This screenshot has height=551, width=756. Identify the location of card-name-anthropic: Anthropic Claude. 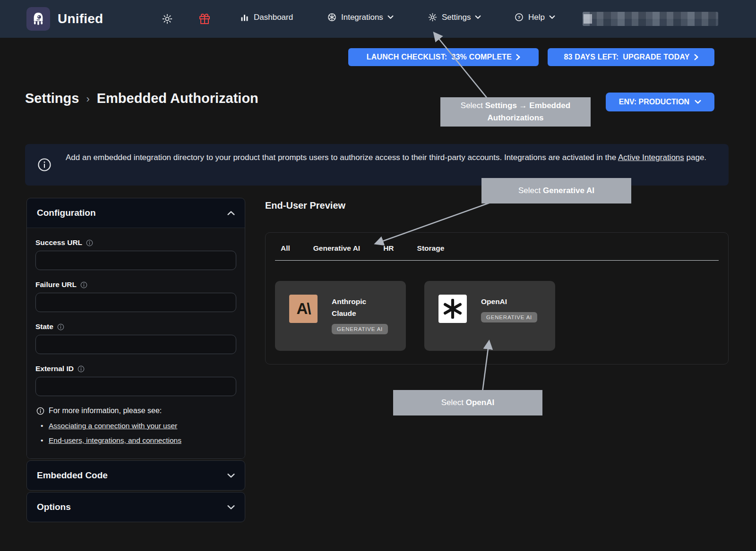
(359, 307).